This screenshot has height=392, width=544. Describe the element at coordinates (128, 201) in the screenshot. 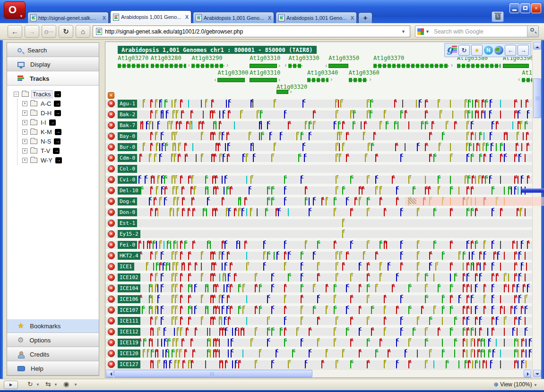

I see `track-label: Dog-4` at that location.